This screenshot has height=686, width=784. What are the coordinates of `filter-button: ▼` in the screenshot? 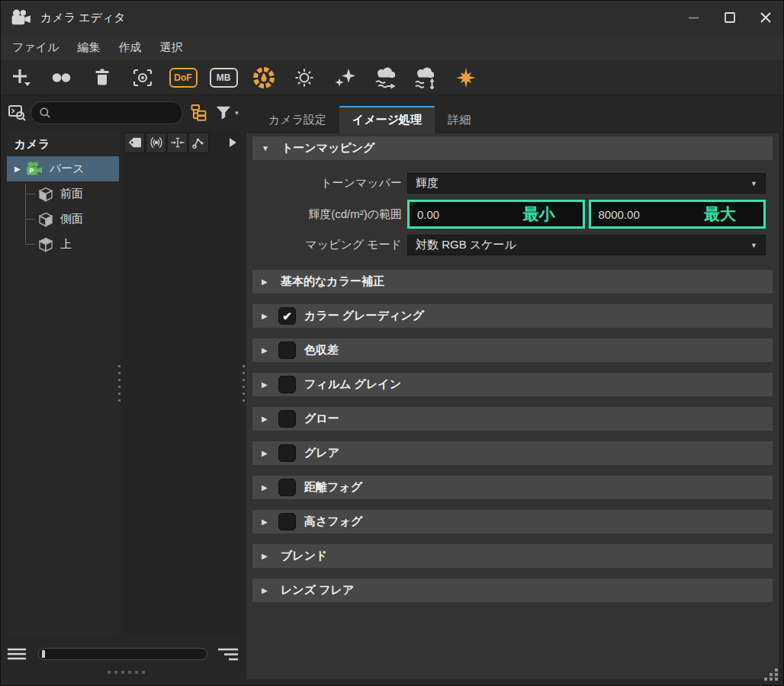 It's located at (227, 113).